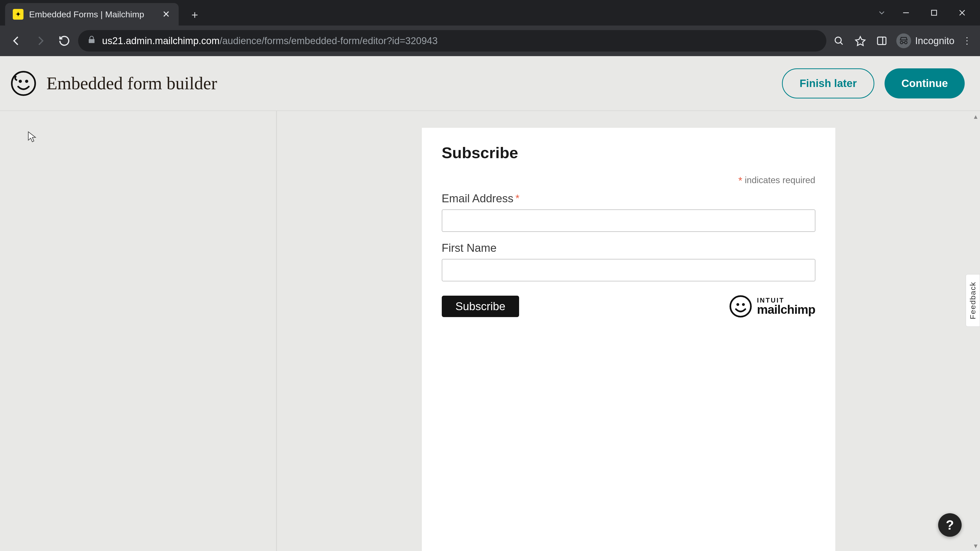 The height and width of the screenshot is (551, 980). I want to click on subscribe-button: Subscribe, so click(480, 306).